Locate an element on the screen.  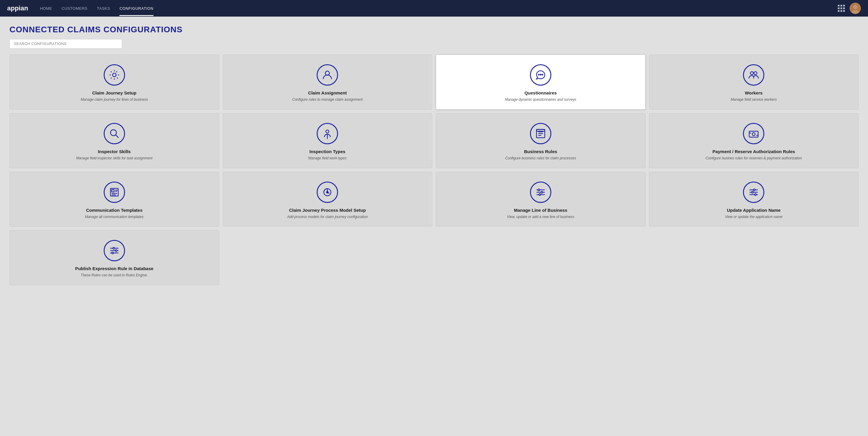
claim-assignment-icon is located at coordinates (328, 75).